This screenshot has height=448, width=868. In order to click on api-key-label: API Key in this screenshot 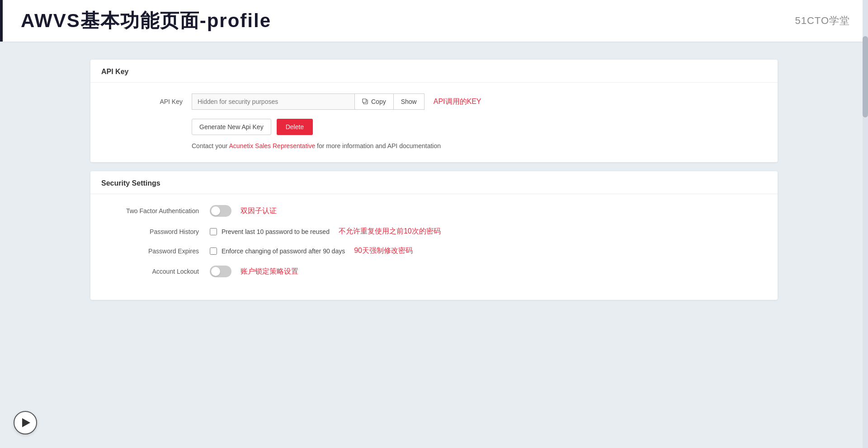, I will do `click(146, 102)`.